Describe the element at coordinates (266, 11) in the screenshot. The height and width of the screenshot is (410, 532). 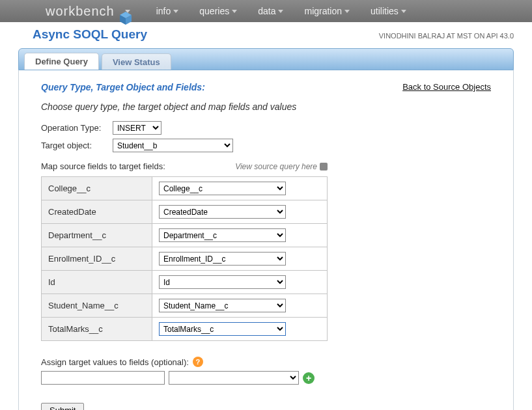
I see `top-nav: workbench info queries data migration` at that location.